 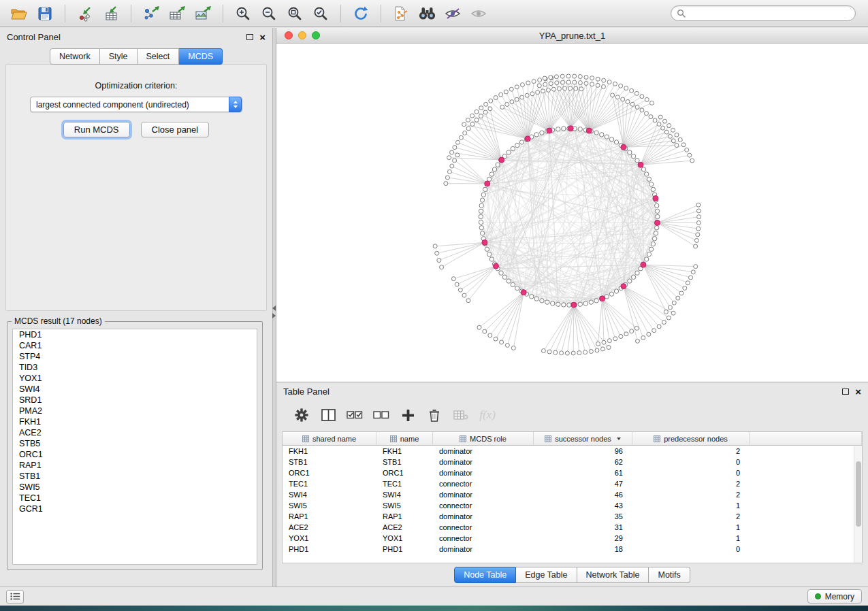 I want to click on list-item: TEC1, so click(x=135, y=498).